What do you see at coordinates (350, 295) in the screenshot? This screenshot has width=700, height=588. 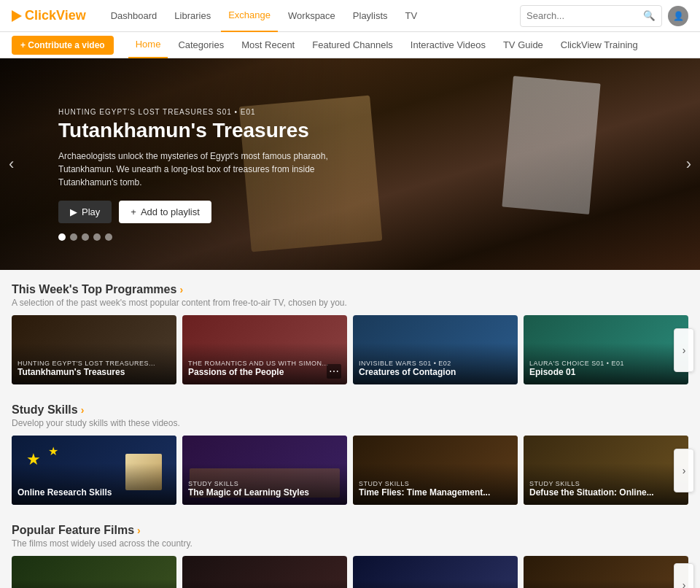 I see `top-programmes-header: This Week's Top Programmes › A selection…` at bounding box center [350, 295].